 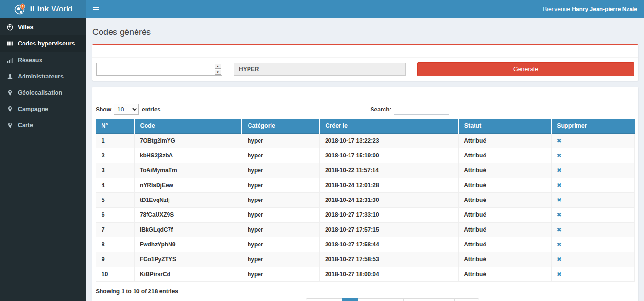 What do you see at coordinates (366, 300) in the screenshot?
I see `pagination-page-2: 2` at bounding box center [366, 300].